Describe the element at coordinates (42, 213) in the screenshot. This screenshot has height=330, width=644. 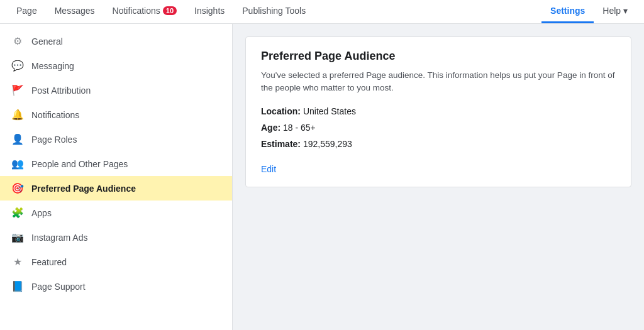
I see `sidebar-item-label-apps: Apps` at that location.